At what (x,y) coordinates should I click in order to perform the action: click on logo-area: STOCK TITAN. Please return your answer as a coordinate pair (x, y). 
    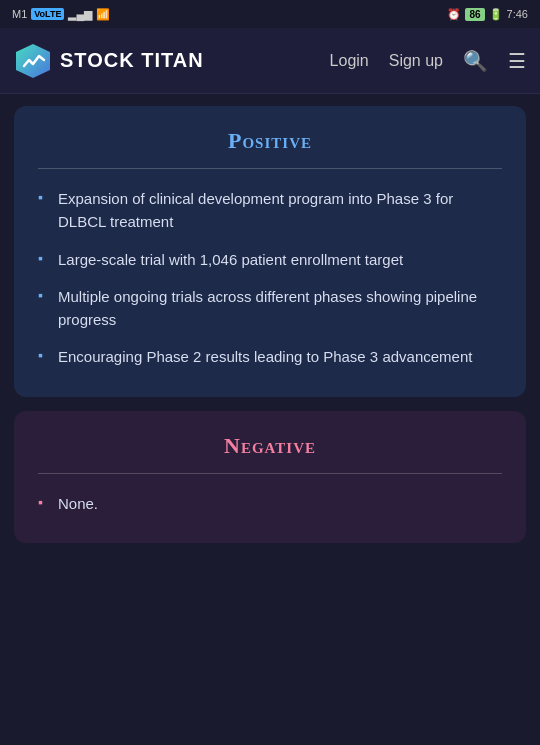
    Looking at the image, I should click on (172, 61).